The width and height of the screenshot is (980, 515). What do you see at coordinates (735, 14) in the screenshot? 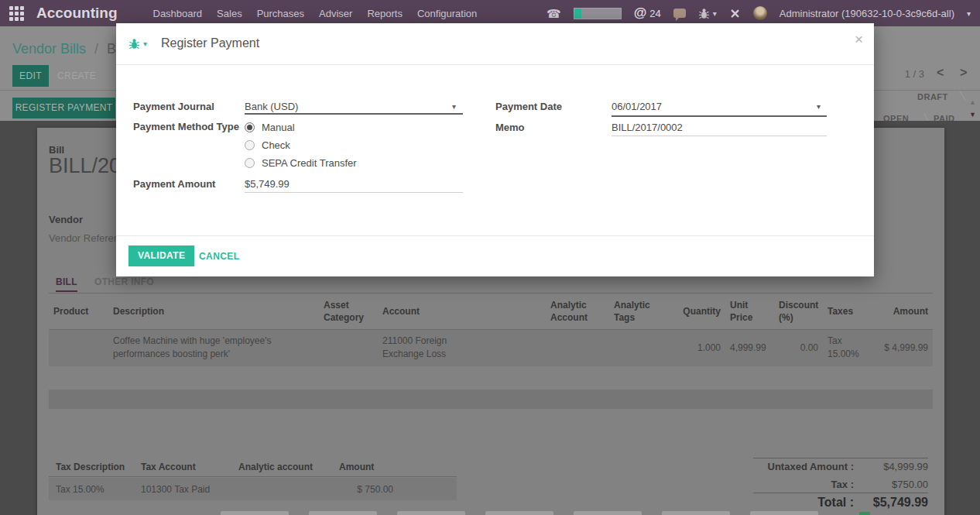
I see `tools-icon` at bounding box center [735, 14].